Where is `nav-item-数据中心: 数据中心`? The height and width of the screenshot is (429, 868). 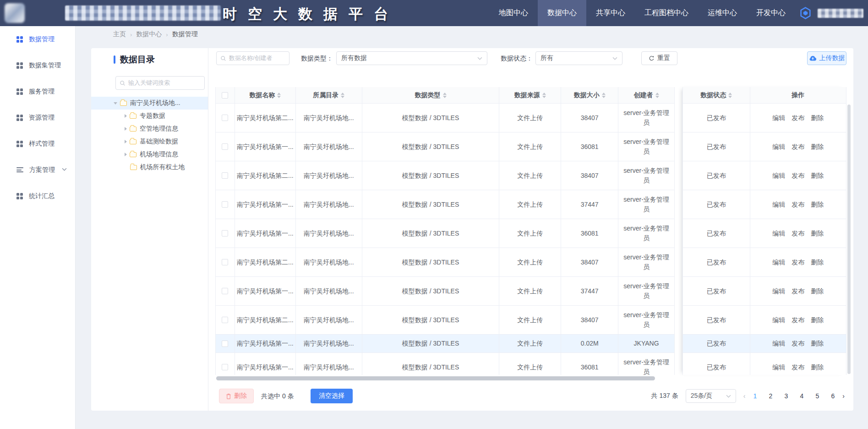 nav-item-数据中心: 数据中心 is located at coordinates (562, 13).